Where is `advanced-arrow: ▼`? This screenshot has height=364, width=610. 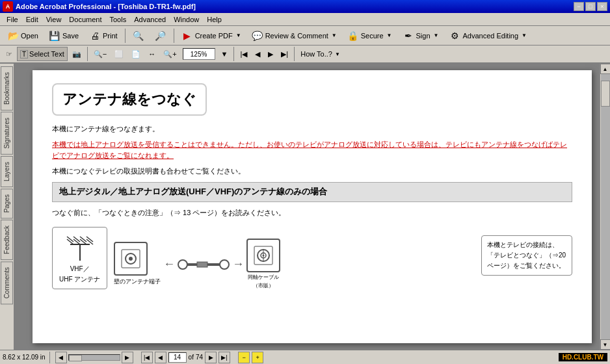 advanced-arrow: ▼ is located at coordinates (524, 35).